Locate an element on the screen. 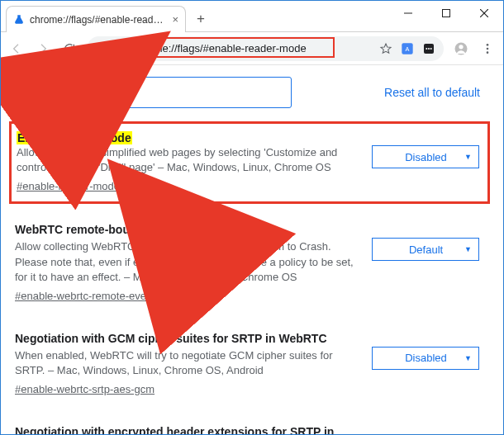 This screenshot has height=435, width=504. extension-icon is located at coordinates (429, 49).